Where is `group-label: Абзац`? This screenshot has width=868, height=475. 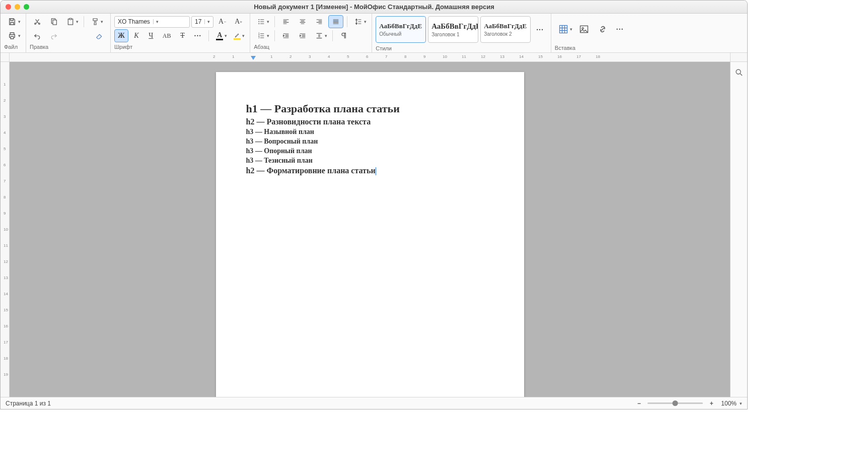
group-label: Абзац is located at coordinates (311, 47).